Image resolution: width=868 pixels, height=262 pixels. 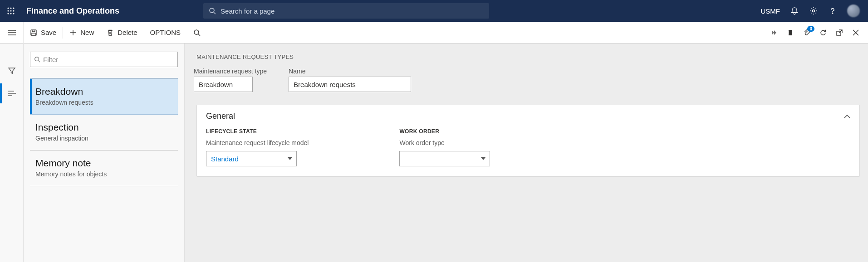 What do you see at coordinates (445, 147) in the screenshot?
I see `workorder-section: WORK ORDER Work order type` at bounding box center [445, 147].